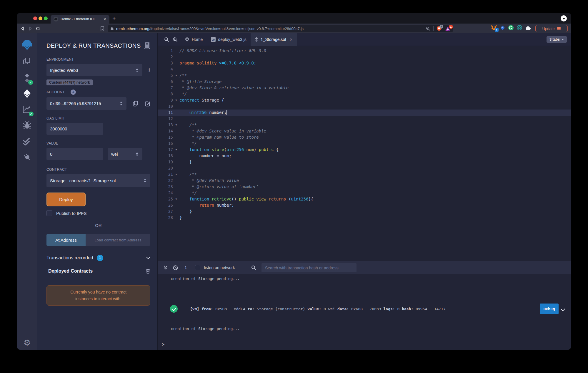 The image size is (588, 373). I want to click on code-line-27: 27 }, so click(364, 211).